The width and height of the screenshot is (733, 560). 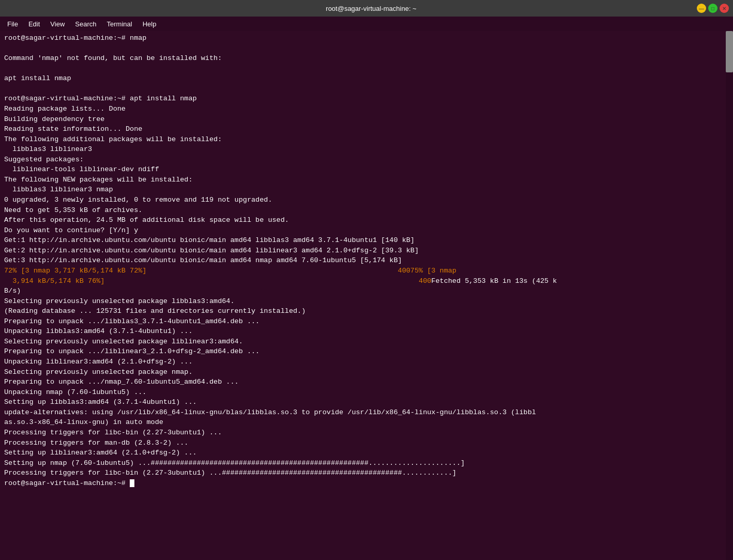 What do you see at coordinates (150, 24) in the screenshot?
I see `menu-help: Help` at bounding box center [150, 24].